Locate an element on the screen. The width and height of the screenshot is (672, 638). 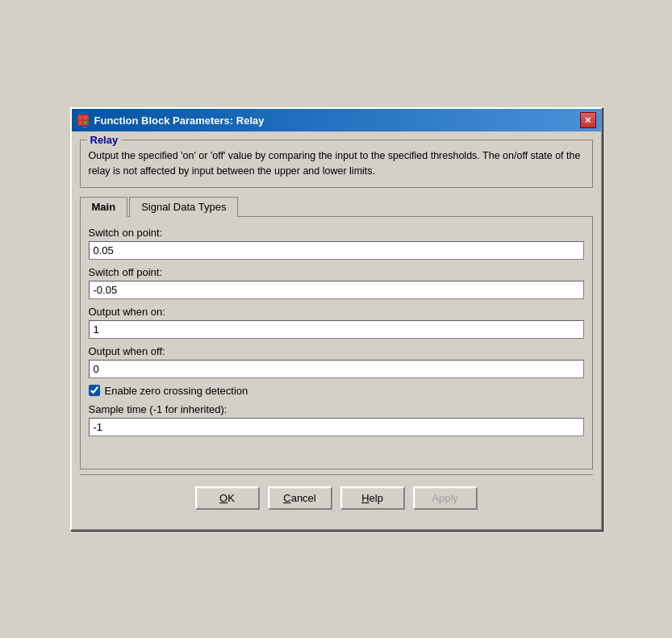
help-label: Help is located at coordinates (373, 498).